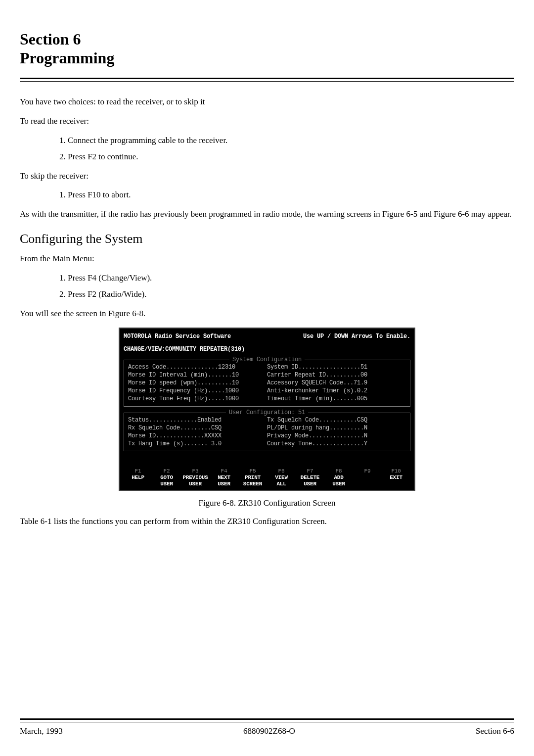 The height and width of the screenshot is (756, 534). I want to click on kv-line: Courtesy Tone...............Y, so click(336, 444).